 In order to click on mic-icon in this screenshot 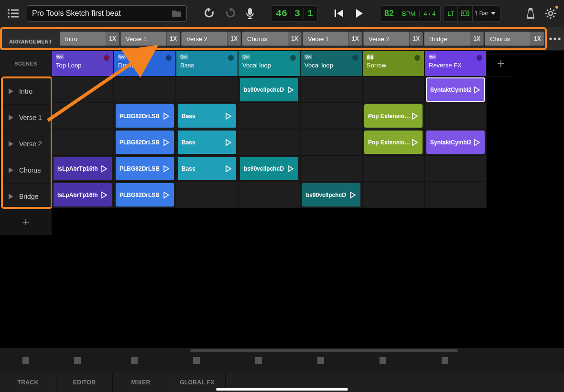, I will do `click(250, 13)`.